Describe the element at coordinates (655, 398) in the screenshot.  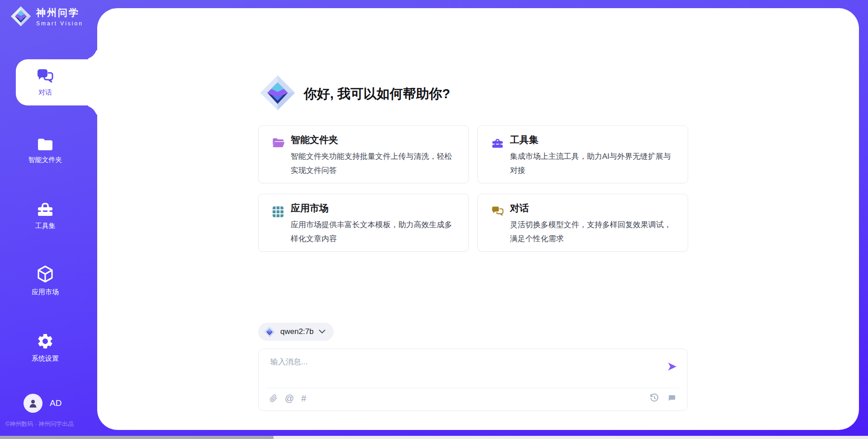
I see `history-icon` at that location.